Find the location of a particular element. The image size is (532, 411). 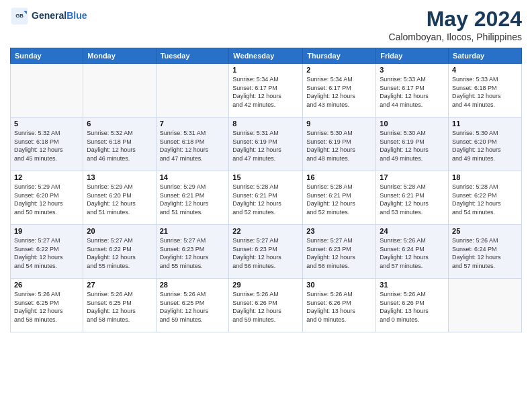

day-number: 1 is located at coordinates (266, 70).